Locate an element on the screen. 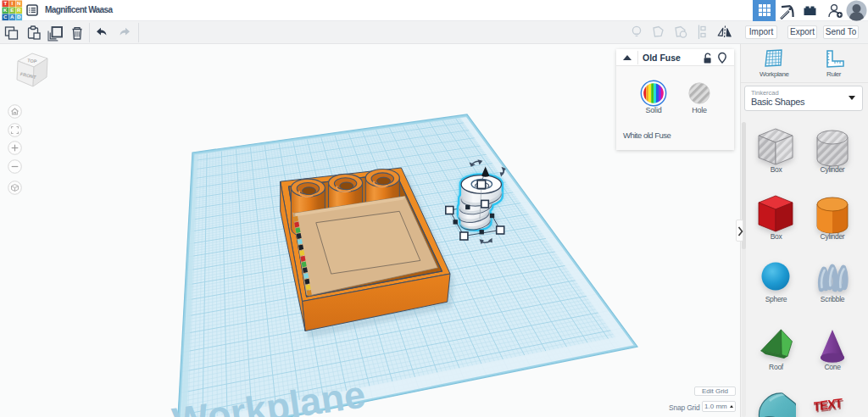 The image size is (868, 417). svg-text: K is located at coordinates (5, 10).